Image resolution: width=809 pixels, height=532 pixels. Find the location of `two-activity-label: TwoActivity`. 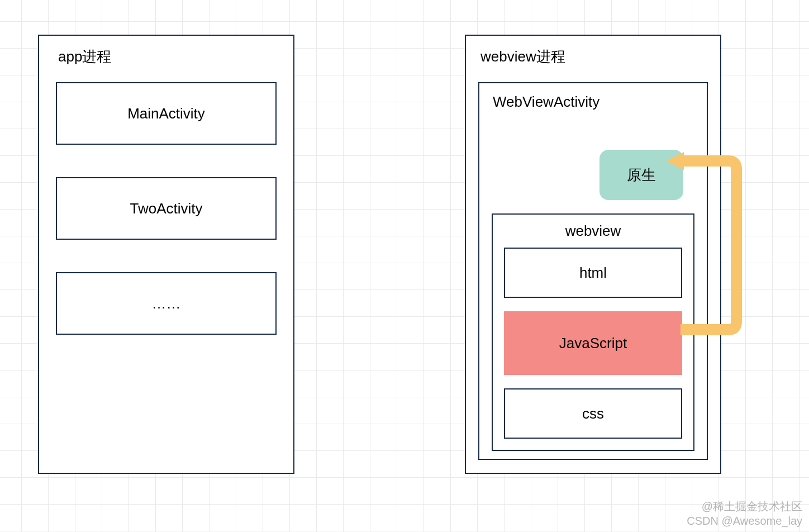

two-activity-label: TwoActivity is located at coordinates (166, 209).